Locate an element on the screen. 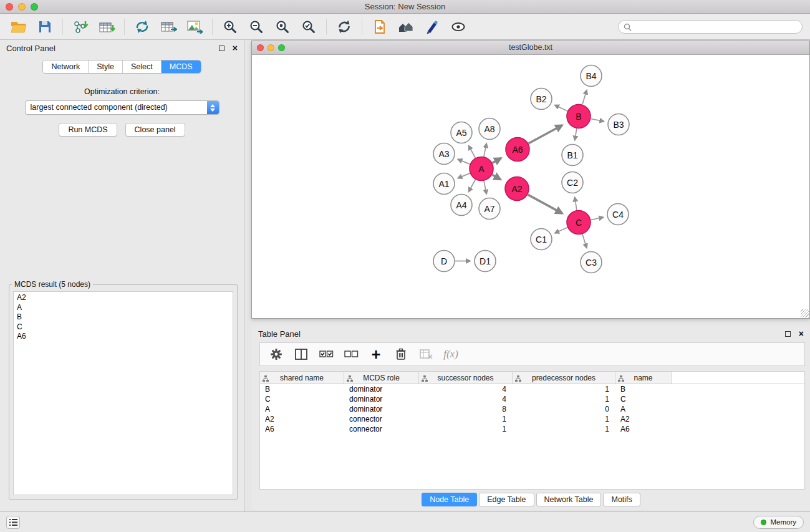 This screenshot has width=810, height=532. node-A5: A5 is located at coordinates (461, 133).